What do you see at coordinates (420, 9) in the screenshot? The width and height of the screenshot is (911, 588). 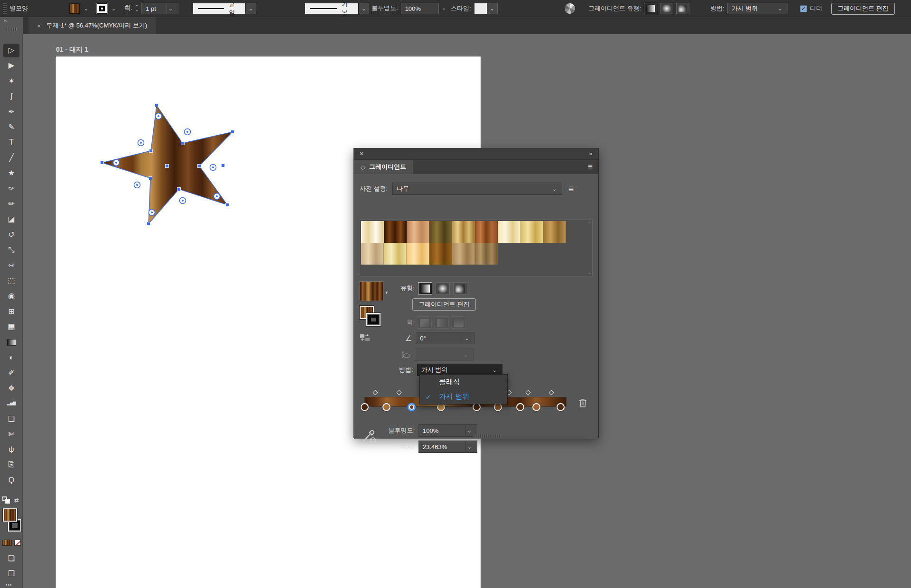 I see `opacity-field: 100%` at bounding box center [420, 9].